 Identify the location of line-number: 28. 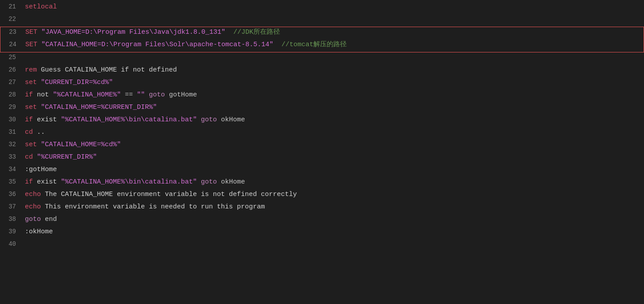
(12, 95).